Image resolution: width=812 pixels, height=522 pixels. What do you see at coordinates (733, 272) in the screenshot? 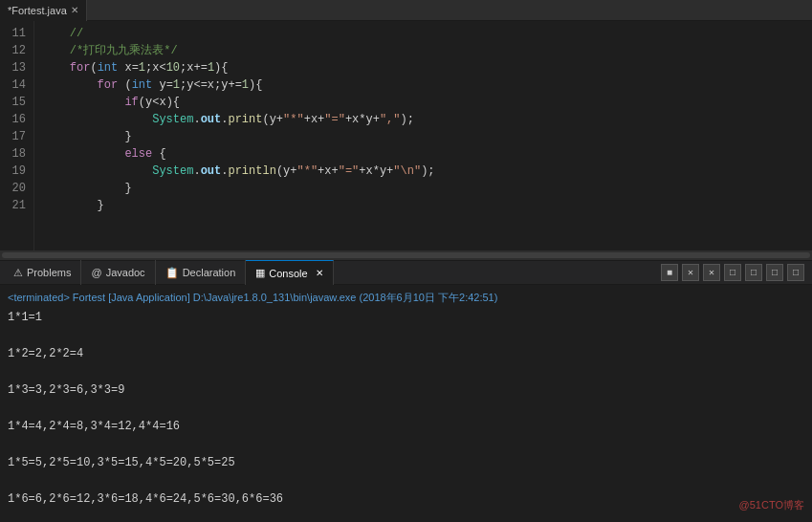
I see `pin-button: □` at bounding box center [733, 272].